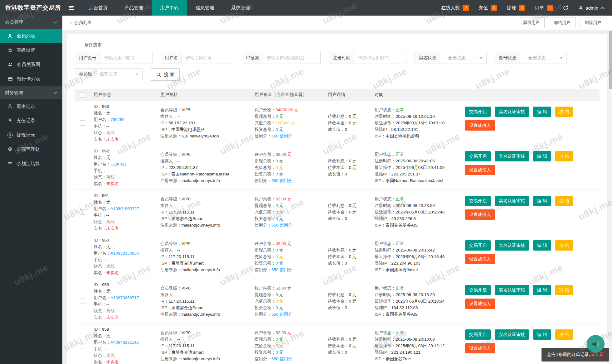 The height and width of the screenshot is (364, 612). I want to click on menu-item-info: 信息管理, so click(205, 8).